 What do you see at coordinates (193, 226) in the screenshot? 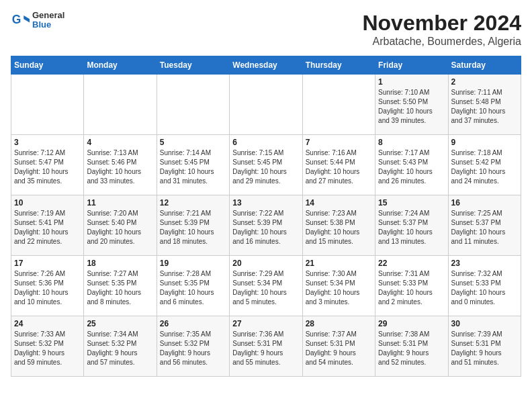
I see `calendar-cell: 12Sunrise: 7:21 AM Sunset: 5:39 PM Dayli…` at bounding box center [193, 226].